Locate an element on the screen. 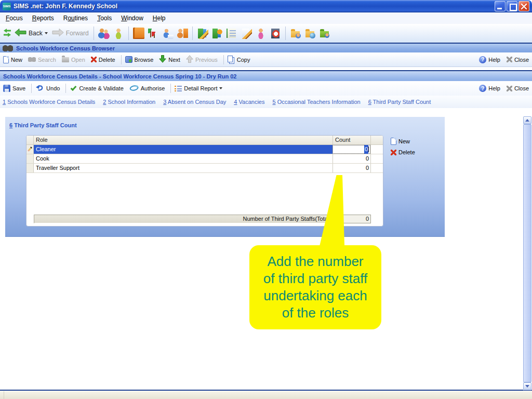 This screenshot has width=532, height=399. folder-person-icon is located at coordinates (296, 33).